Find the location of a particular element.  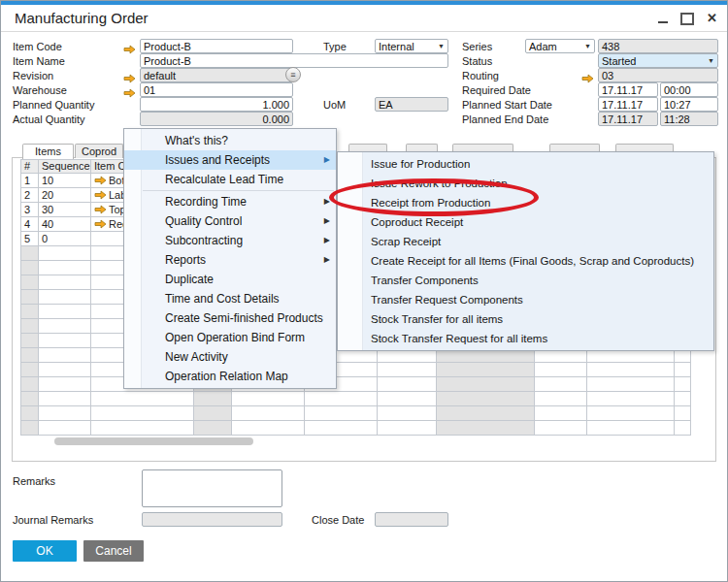

menu-item-issues-and-receipts: Issues and Receipts▶ is located at coordinates (230, 160).